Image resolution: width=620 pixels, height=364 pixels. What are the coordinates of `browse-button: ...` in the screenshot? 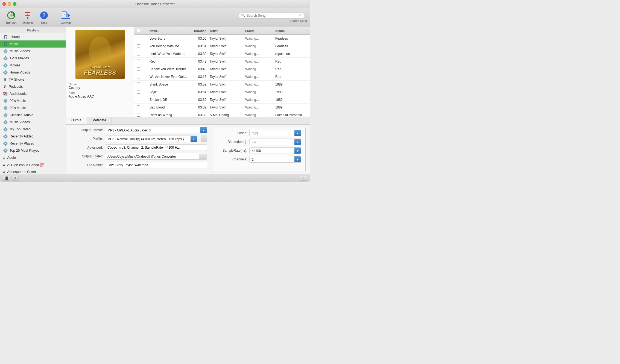 It's located at (203, 157).